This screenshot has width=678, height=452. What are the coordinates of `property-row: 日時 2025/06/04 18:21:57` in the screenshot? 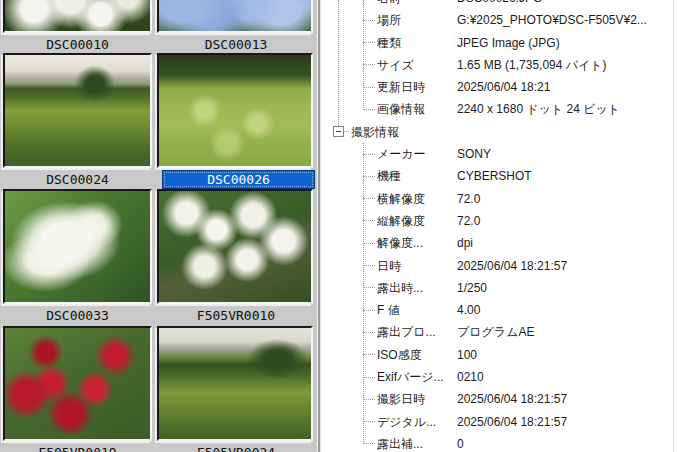 It's located at (500, 266).